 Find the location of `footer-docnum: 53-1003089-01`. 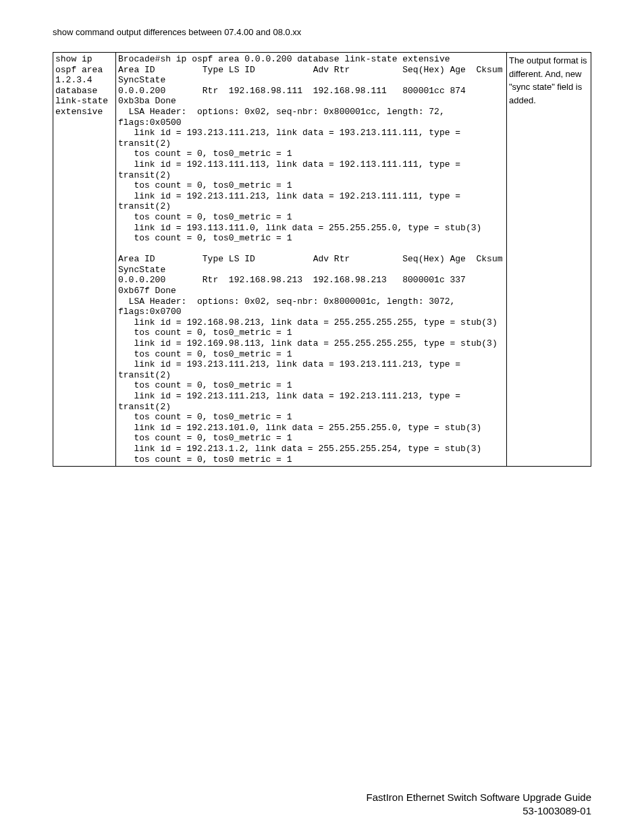

footer-docnum: 53-1003089-01 is located at coordinates (322, 811).